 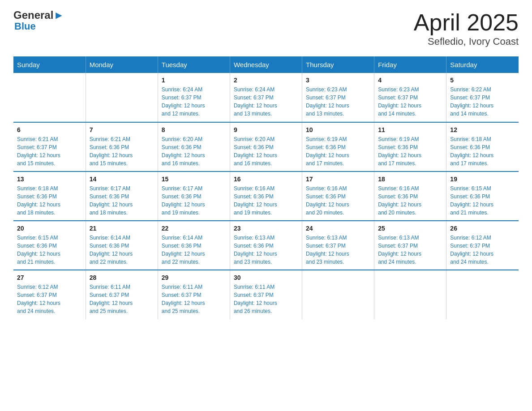 What do you see at coordinates (122, 130) in the screenshot?
I see `day-number: 7` at bounding box center [122, 130].